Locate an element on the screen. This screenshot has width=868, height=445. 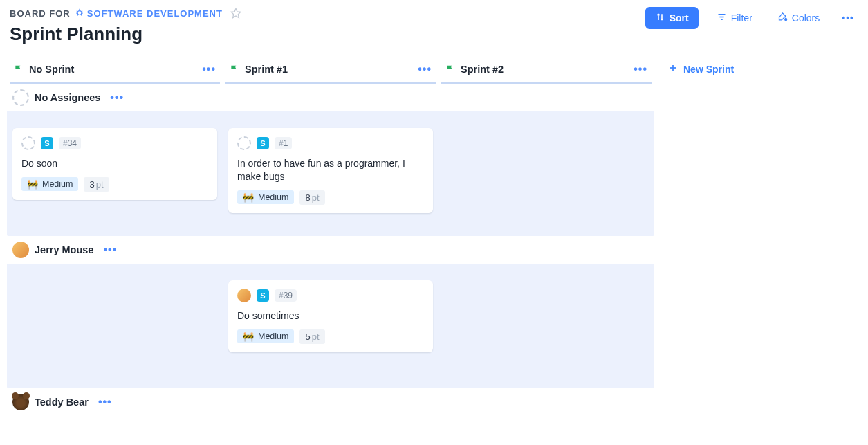
filter-button: Filter is located at coordinates (735, 18).